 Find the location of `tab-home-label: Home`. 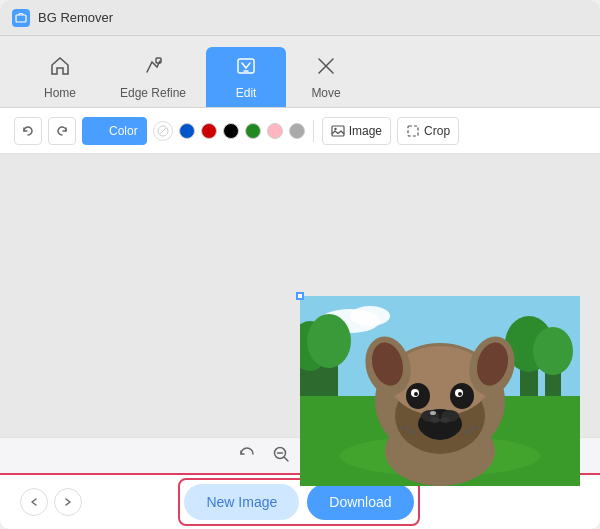

tab-home-label: Home is located at coordinates (60, 93).